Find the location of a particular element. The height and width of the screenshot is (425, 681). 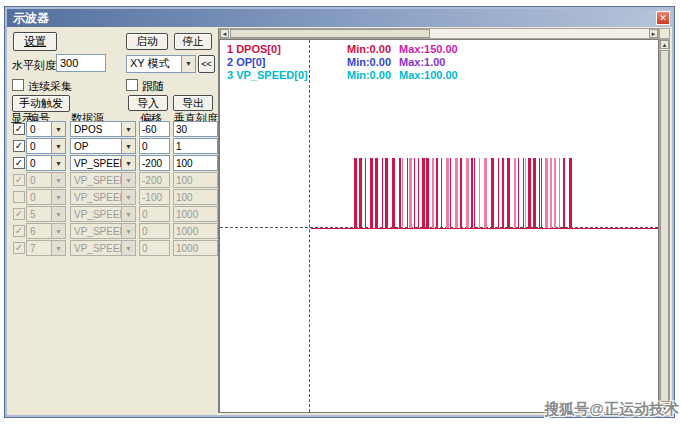

table-row: ✓ 5 ▼ VP_SPEED ▼ is located at coordinates (113, 214).